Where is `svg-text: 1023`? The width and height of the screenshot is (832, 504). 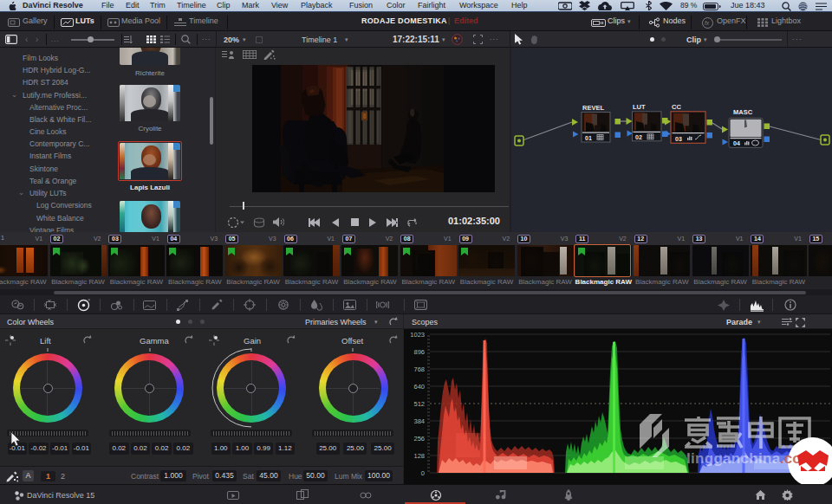
svg-text: 1023 is located at coordinates (418, 334).